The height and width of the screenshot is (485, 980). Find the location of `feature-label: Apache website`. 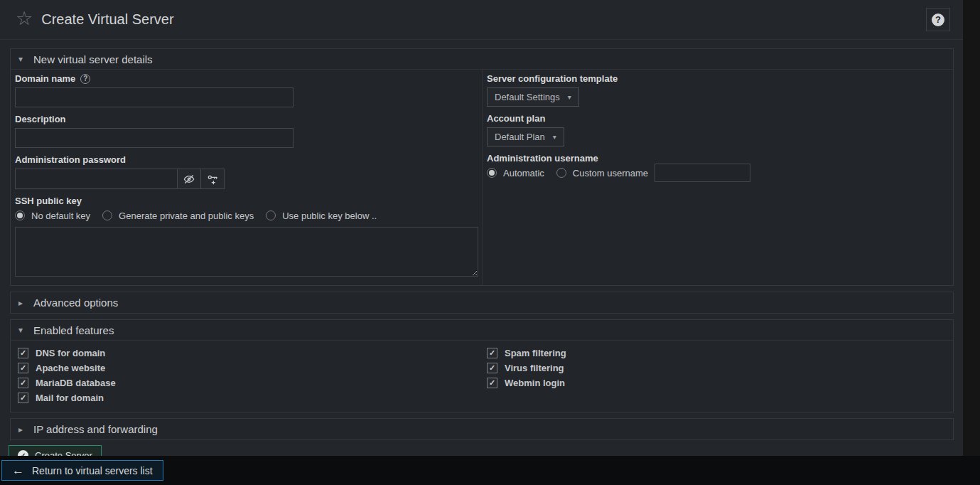

feature-label: Apache website is located at coordinates (70, 368).